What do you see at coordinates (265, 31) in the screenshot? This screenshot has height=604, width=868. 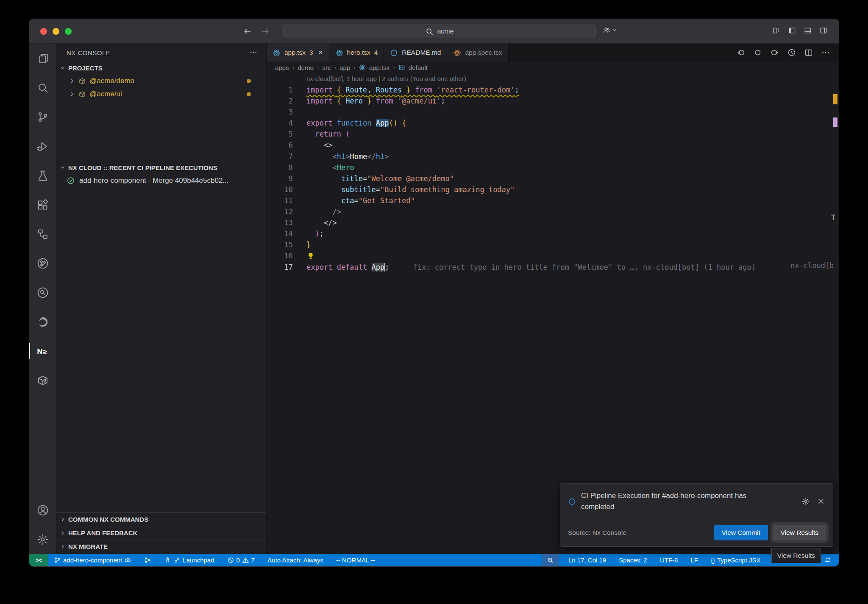 I see `forward-arrow-icon` at bounding box center [265, 31].